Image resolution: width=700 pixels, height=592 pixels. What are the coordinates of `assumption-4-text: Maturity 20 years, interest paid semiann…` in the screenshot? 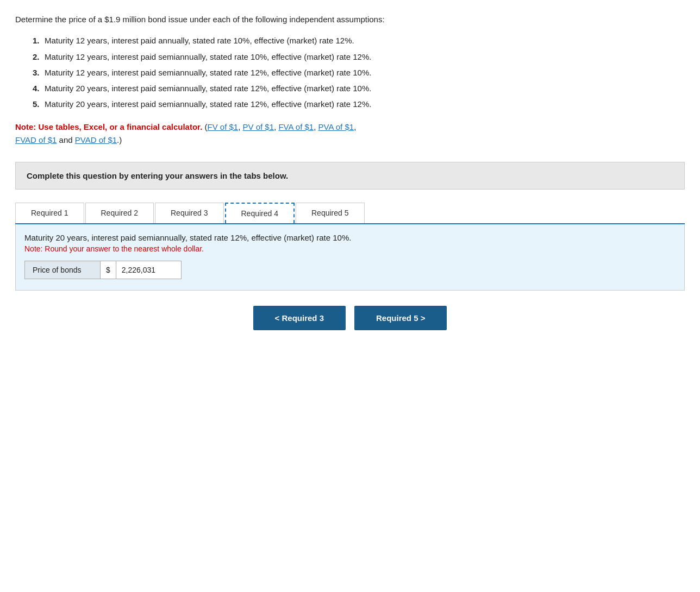 It's located at (208, 88).